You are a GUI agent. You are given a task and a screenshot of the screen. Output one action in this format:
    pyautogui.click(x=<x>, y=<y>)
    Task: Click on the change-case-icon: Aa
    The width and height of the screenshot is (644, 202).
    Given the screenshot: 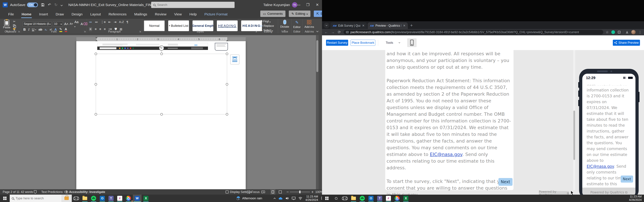 What is the action you would take?
    pyautogui.click(x=77, y=24)
    